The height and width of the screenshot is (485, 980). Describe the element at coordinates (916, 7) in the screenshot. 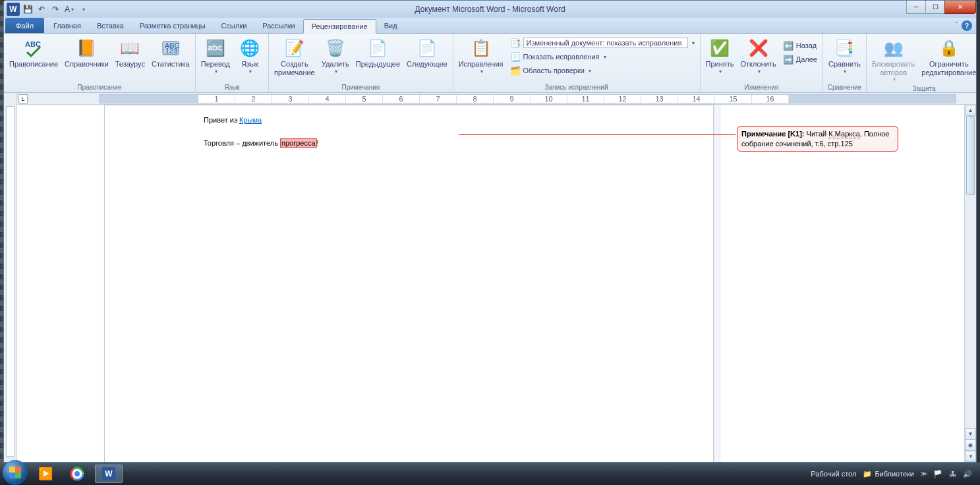

I see `minimize-button: ─` at that location.